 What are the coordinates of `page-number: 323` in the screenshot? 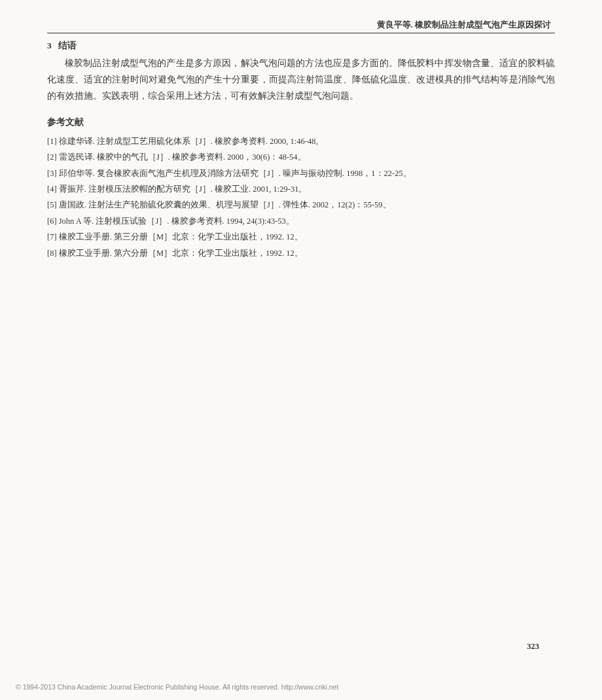 It's located at (533, 646).